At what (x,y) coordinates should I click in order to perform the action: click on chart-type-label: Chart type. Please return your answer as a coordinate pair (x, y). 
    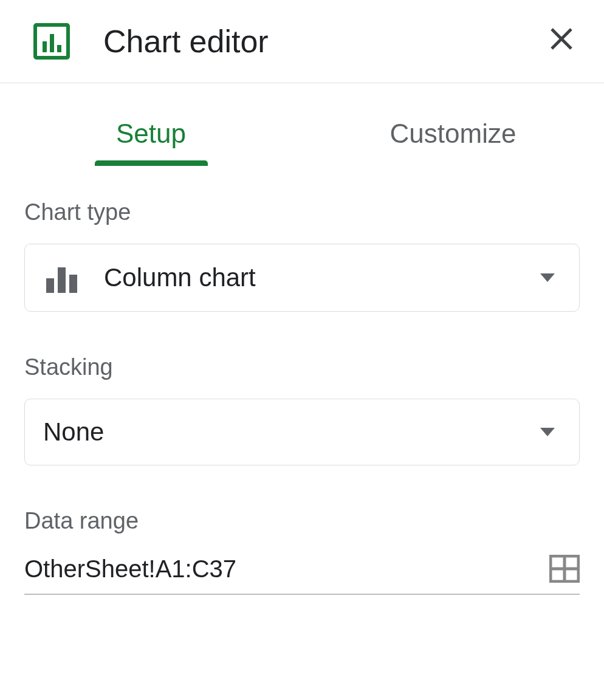
    Looking at the image, I should click on (302, 213).